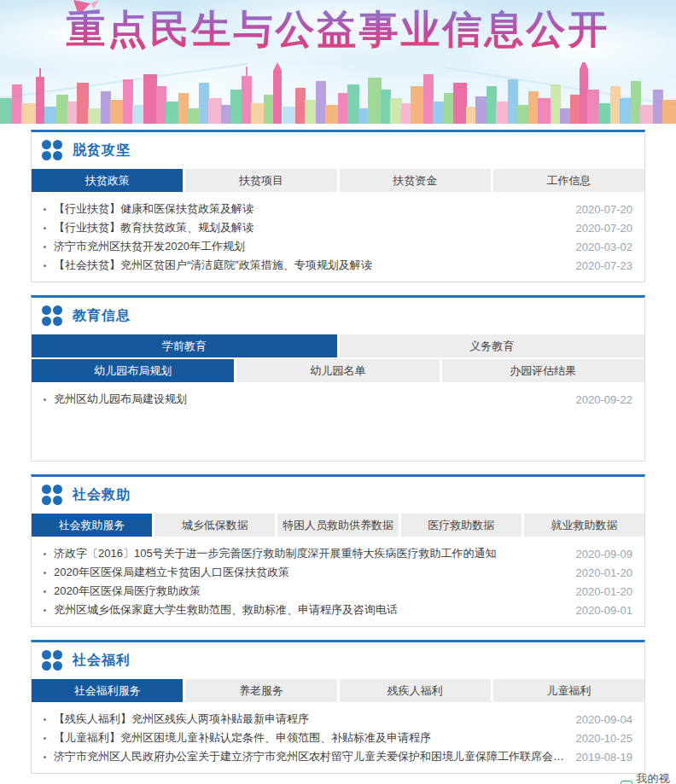  What do you see at coordinates (338, 582) in the screenshot?
I see `news-list: 济政字〔2016〕105号关于进一步完善医疗救助制度深开展重特大疾病医疗救助工作…` at bounding box center [338, 582].